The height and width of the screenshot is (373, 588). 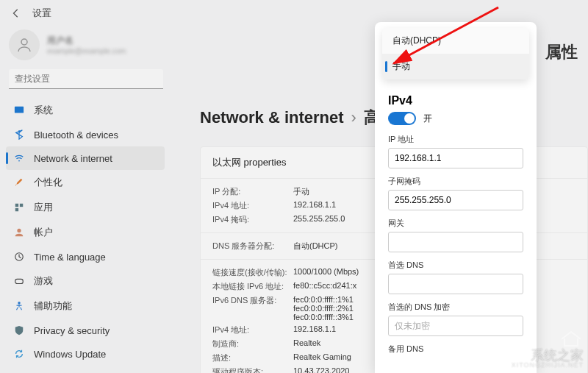 I want to click on dropdown-option-auto: 自动(DHCP), so click(x=456, y=41).